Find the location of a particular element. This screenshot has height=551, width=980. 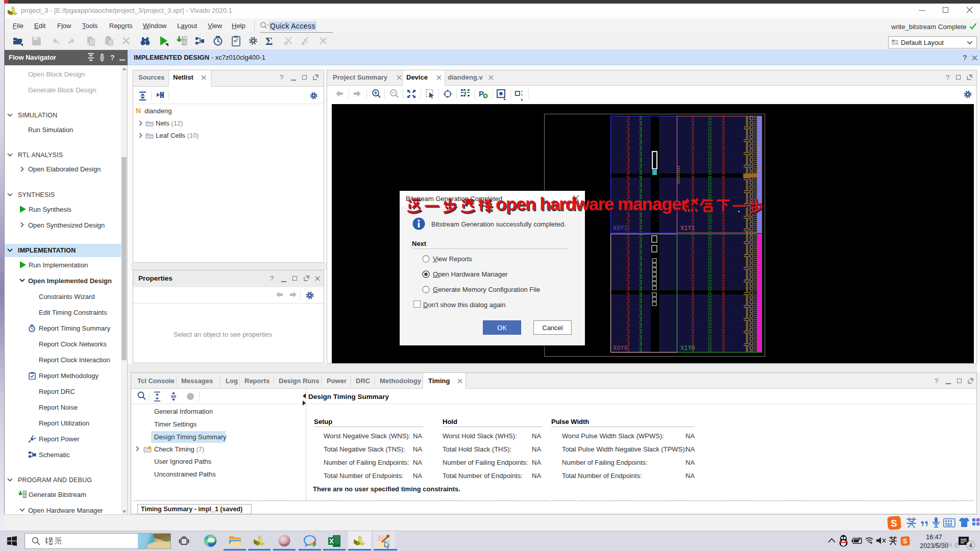

svg-text: X0Y0 is located at coordinates (621, 348).